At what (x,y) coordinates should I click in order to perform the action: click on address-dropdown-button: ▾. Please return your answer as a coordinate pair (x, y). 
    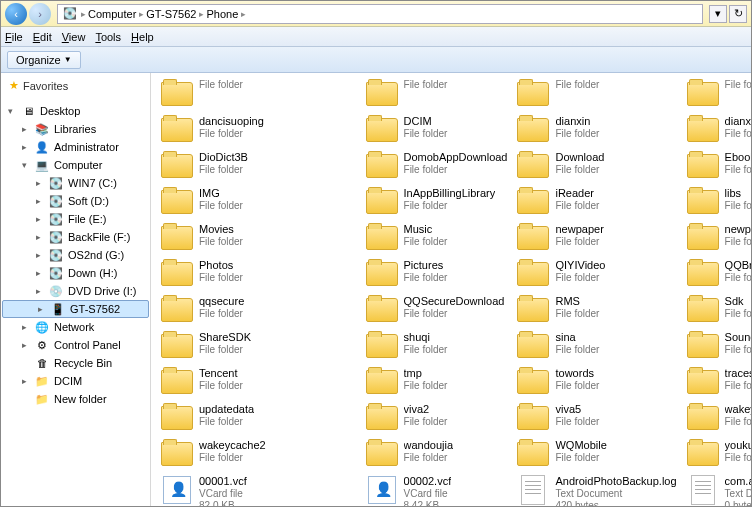
    Looking at the image, I should click on (718, 14).